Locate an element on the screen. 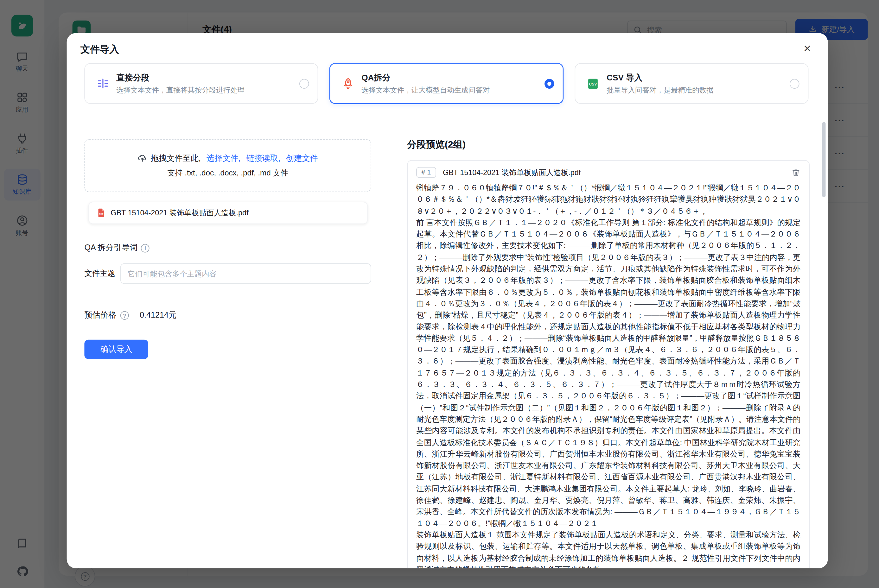  modal-title: 文件导入 is located at coordinates (100, 50).